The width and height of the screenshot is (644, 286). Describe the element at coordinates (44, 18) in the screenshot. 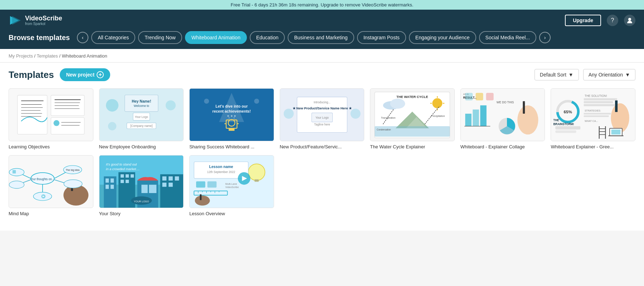

I see `logo-name-text: VideoScribe` at that location.